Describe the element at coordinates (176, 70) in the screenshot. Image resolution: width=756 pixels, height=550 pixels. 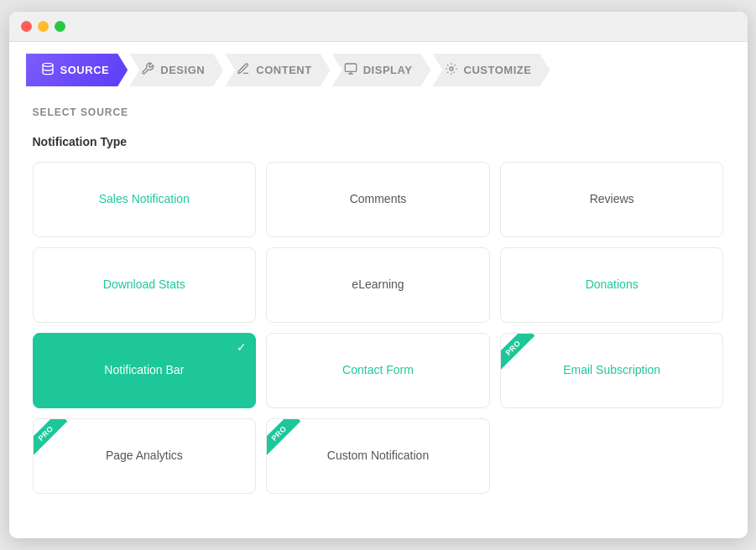
I see `nav-step-design: DESIGN` at that location.